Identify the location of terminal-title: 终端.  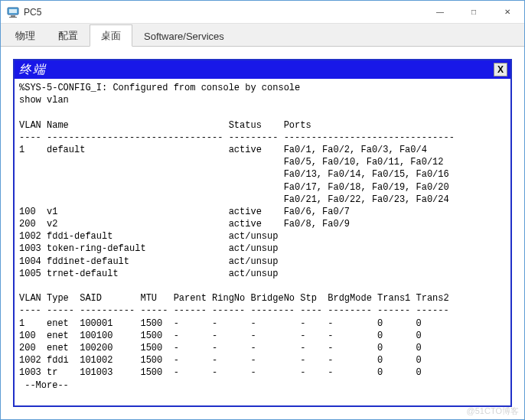
(256, 70).